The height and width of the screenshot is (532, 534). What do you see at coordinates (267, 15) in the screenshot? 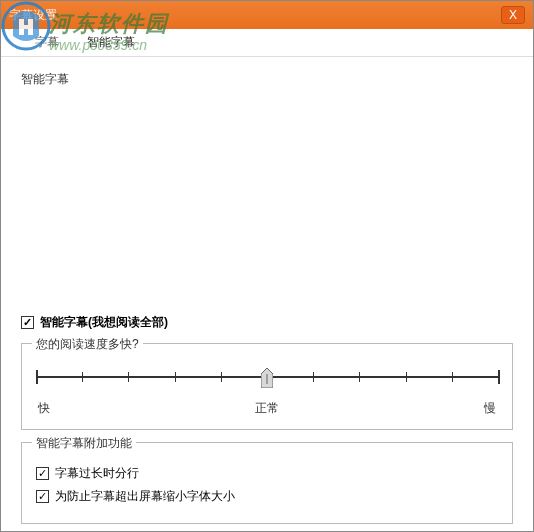
I see `titlebar: 字幕设置 X` at bounding box center [267, 15].